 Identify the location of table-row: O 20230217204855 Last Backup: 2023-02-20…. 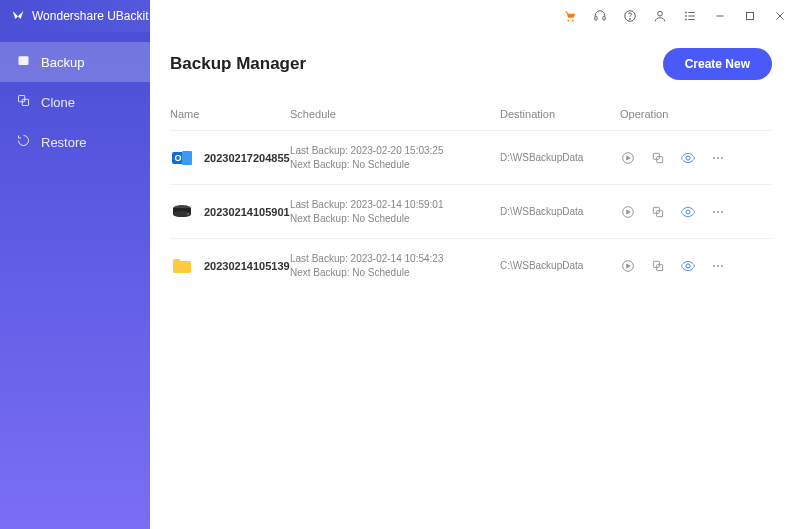
(471, 157).